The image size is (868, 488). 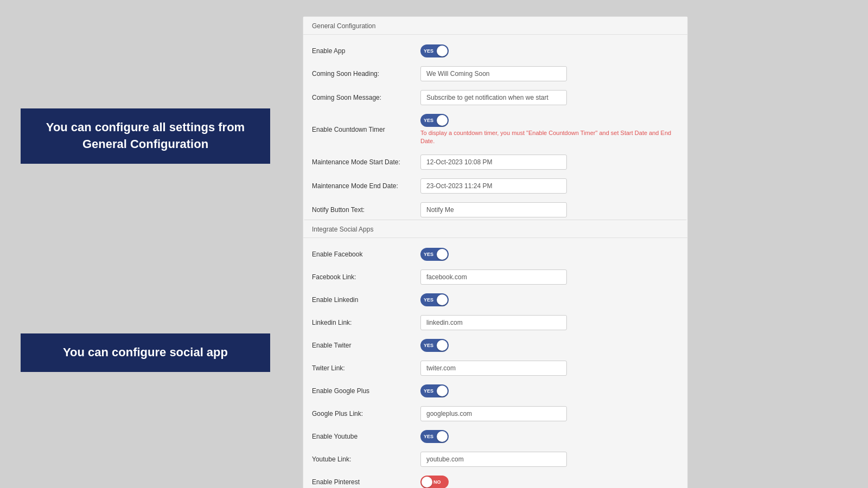 What do you see at coordinates (494, 186) in the screenshot?
I see `end-date-input` at bounding box center [494, 186].